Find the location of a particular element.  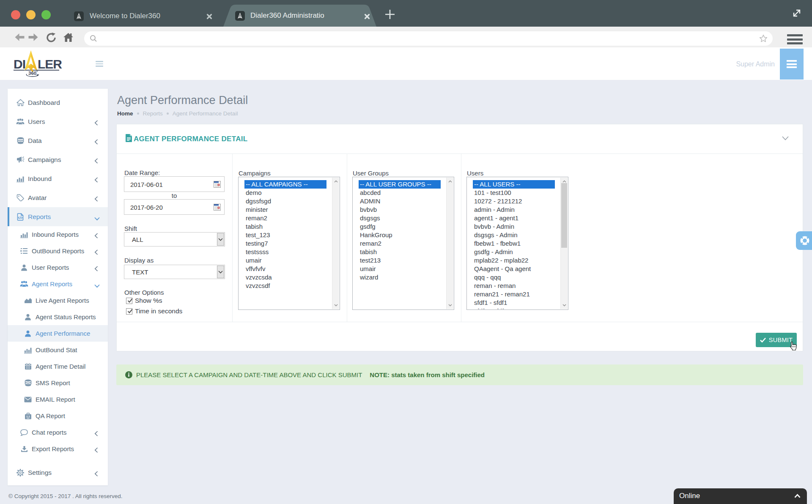

option: testssss is located at coordinates (285, 252).